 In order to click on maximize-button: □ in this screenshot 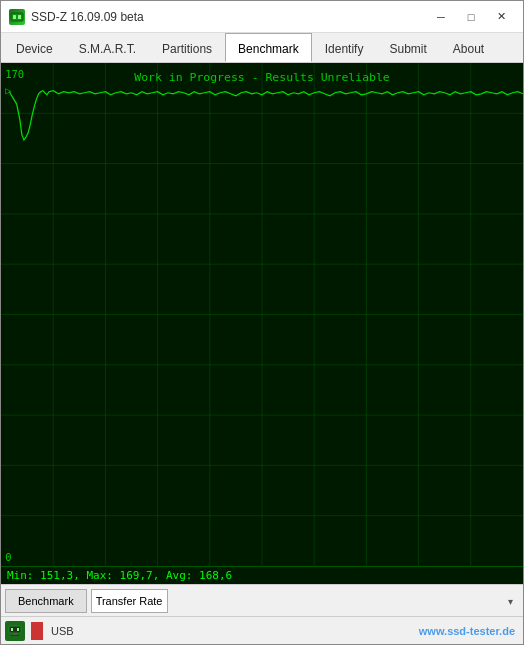, I will do `click(471, 17)`.